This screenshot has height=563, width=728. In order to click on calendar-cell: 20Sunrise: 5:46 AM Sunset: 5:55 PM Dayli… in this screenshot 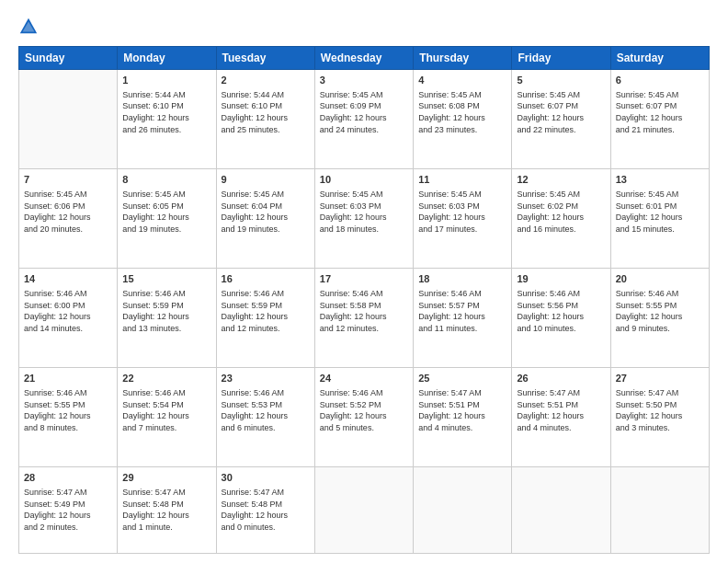, I will do `click(660, 318)`.